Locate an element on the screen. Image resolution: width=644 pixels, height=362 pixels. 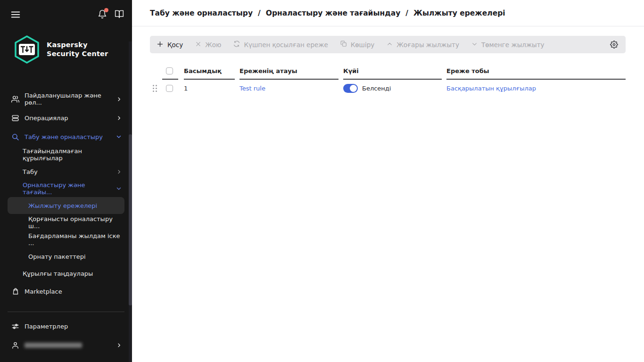
add-rule-button: Қосу is located at coordinates (170, 45).